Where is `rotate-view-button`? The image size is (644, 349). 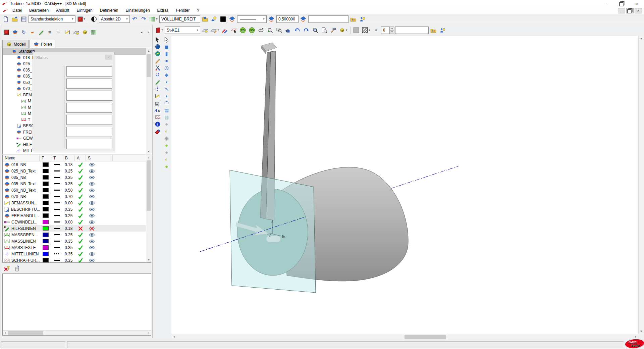
rotate-view-button is located at coordinates (261, 30).